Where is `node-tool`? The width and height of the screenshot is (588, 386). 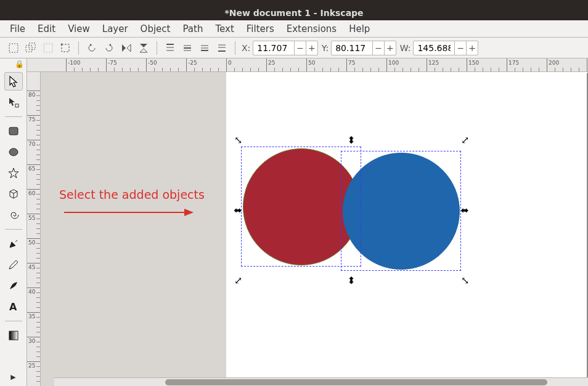
node-tool is located at coordinates (14, 102).